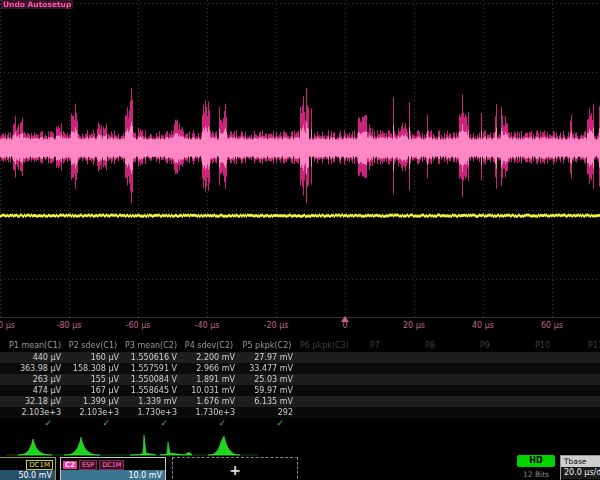 The height and width of the screenshot is (480, 600). Describe the element at coordinates (209, 368) in the screenshot. I see `measure-value: 2.966 mV` at that location.